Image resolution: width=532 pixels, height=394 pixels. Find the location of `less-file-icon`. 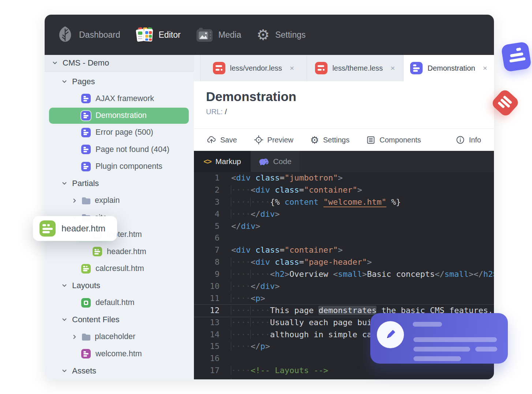

less-file-icon is located at coordinates (321, 68).